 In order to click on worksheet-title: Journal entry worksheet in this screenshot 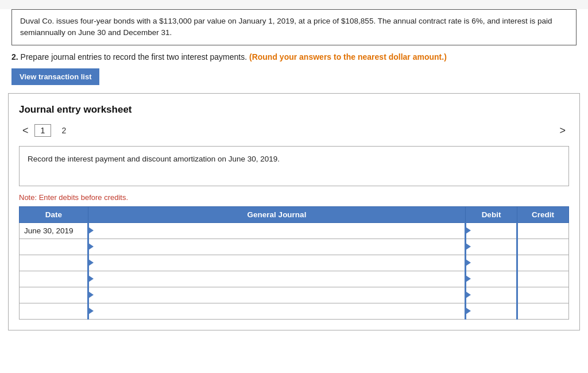, I will do `click(294, 110)`.